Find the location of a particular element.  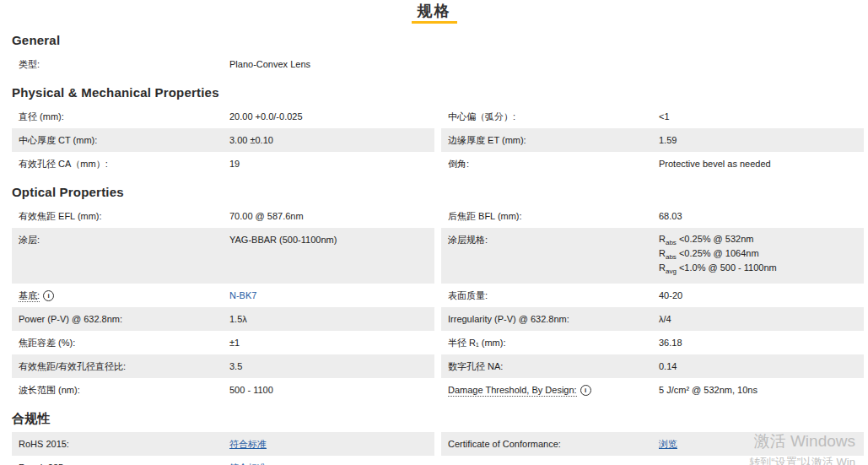

page-header: 规格 is located at coordinates (434, 12).